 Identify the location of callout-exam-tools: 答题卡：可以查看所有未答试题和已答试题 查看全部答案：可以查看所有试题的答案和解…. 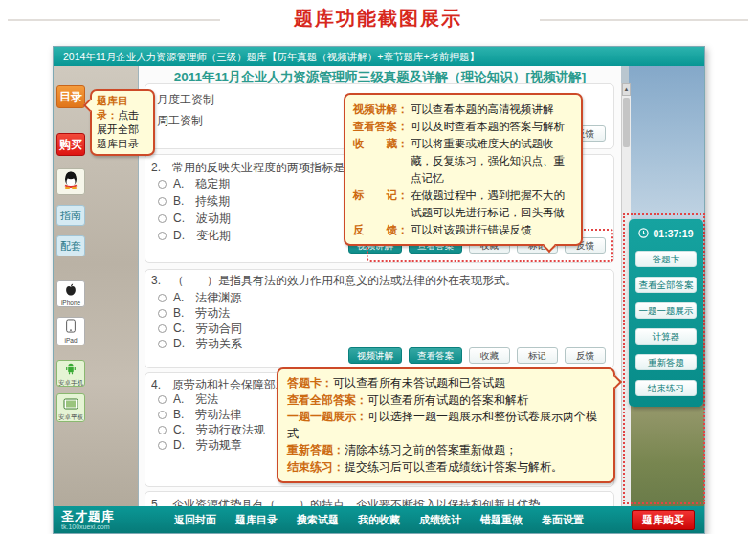
(446, 425).